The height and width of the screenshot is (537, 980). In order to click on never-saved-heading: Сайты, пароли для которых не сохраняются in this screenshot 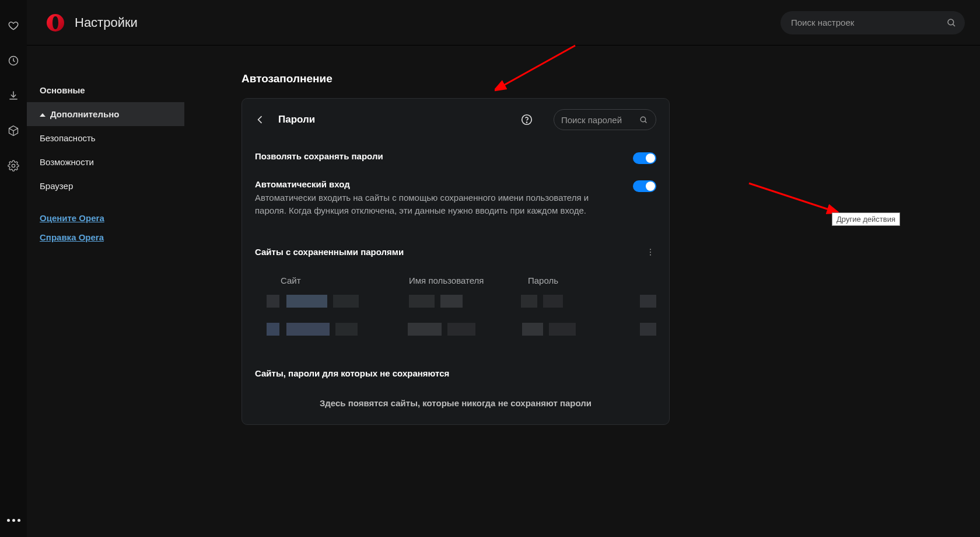, I will do `click(352, 374)`.